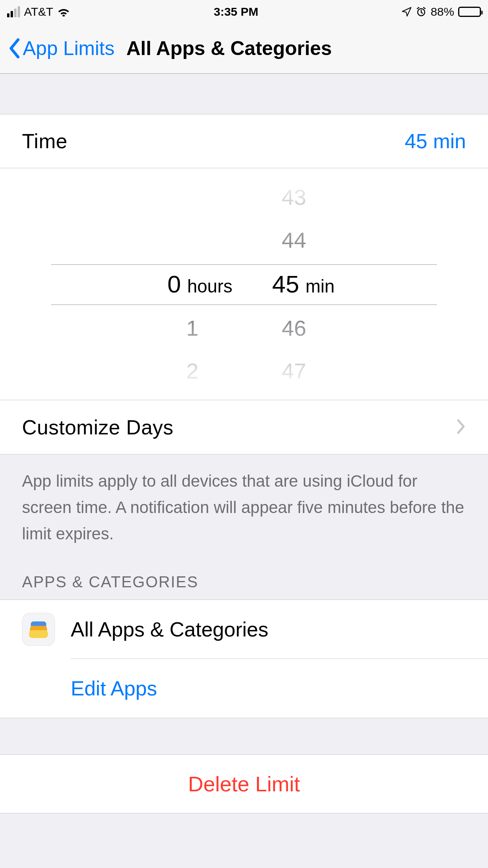 The height and width of the screenshot is (868, 488). What do you see at coordinates (244, 688) in the screenshot?
I see `edit-apps-button: Edit Apps` at bounding box center [244, 688].